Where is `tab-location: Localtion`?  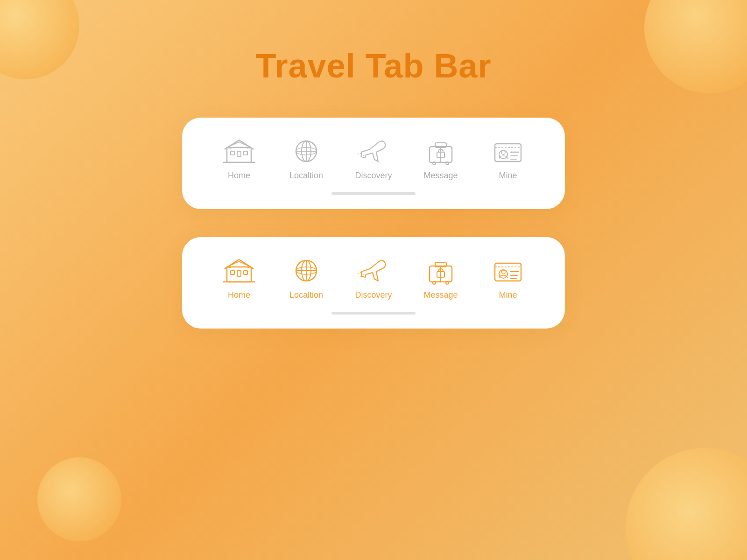
tab-location: Localtion is located at coordinates (306, 159).